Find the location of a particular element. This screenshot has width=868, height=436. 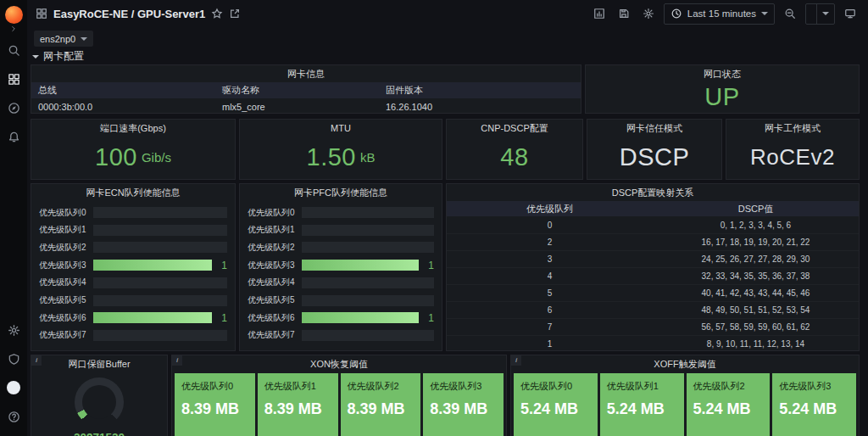

column-header: 驱动名称 is located at coordinates (303, 90).